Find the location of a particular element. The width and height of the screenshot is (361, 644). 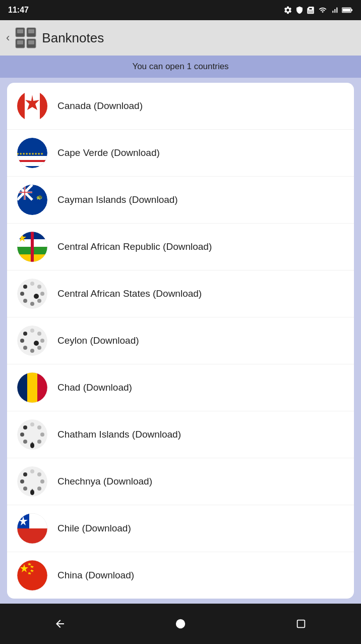

nav-bar is located at coordinates (180, 624).